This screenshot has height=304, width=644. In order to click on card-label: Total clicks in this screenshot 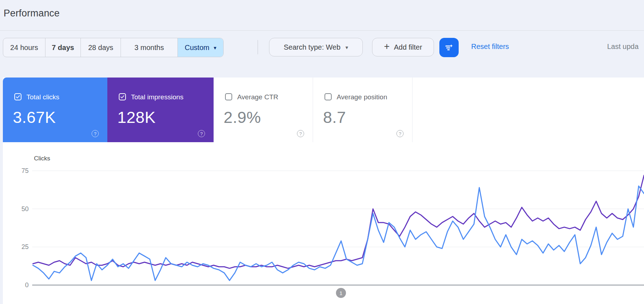, I will do `click(43, 97)`.